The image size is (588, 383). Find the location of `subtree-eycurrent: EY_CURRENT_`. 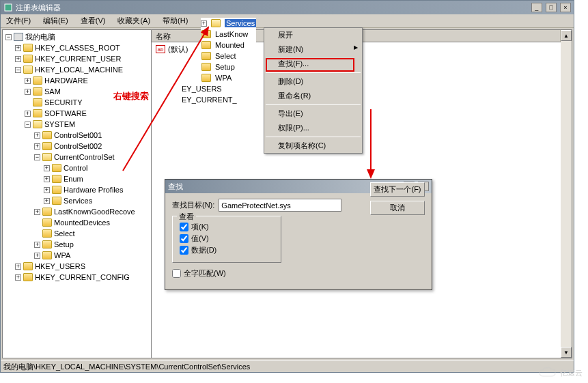

subtree-eycurrent: EY_CURRENT_ is located at coordinates (209, 100).